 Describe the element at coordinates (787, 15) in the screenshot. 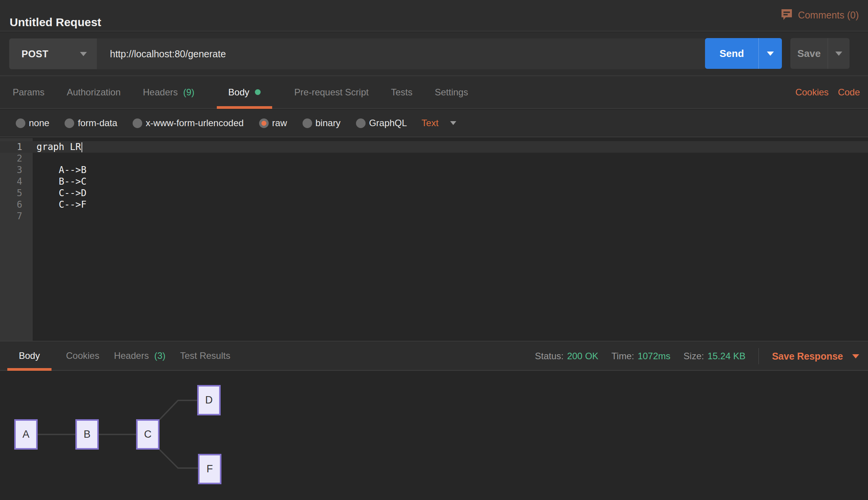

I see `comment-bubble-icon` at that location.